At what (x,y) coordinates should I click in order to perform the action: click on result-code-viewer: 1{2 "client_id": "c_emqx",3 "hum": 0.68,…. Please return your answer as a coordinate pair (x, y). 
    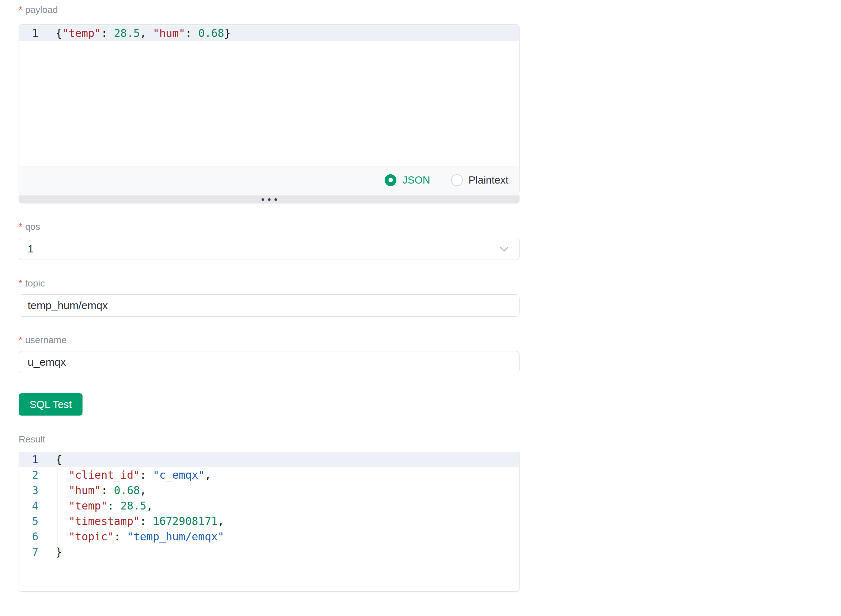
    Looking at the image, I should click on (269, 521).